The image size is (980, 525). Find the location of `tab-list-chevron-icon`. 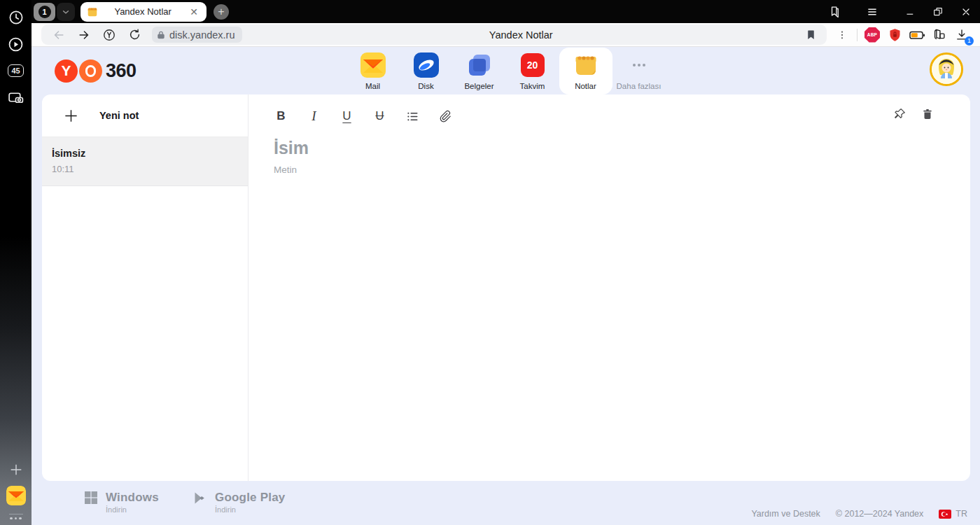

tab-list-chevron-icon is located at coordinates (66, 12).